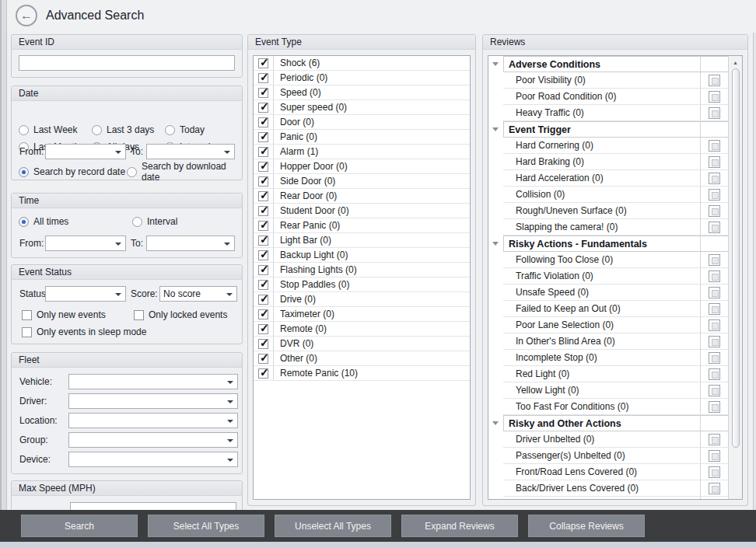 The image size is (756, 548). What do you see at coordinates (362, 211) in the screenshot?
I see `event-type-row: Student Door (0)` at bounding box center [362, 211].